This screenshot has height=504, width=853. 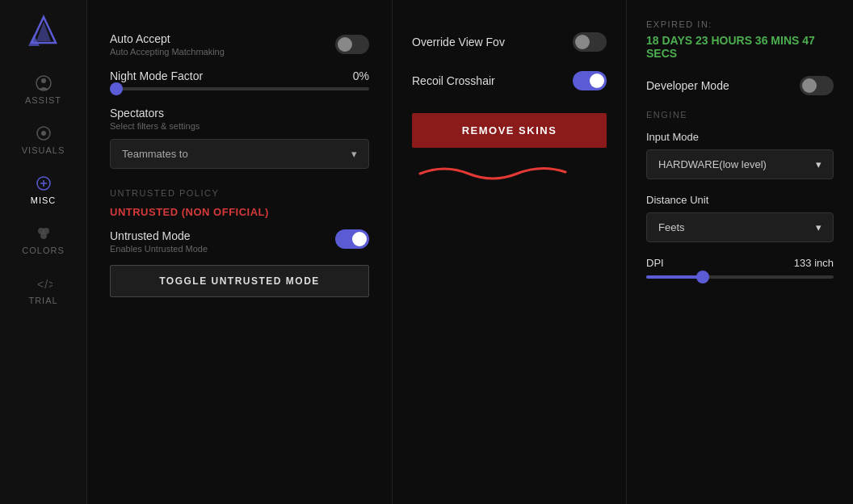 What do you see at coordinates (44, 90) in the screenshot?
I see `sidebar-item-assist: ASSIST` at bounding box center [44, 90].